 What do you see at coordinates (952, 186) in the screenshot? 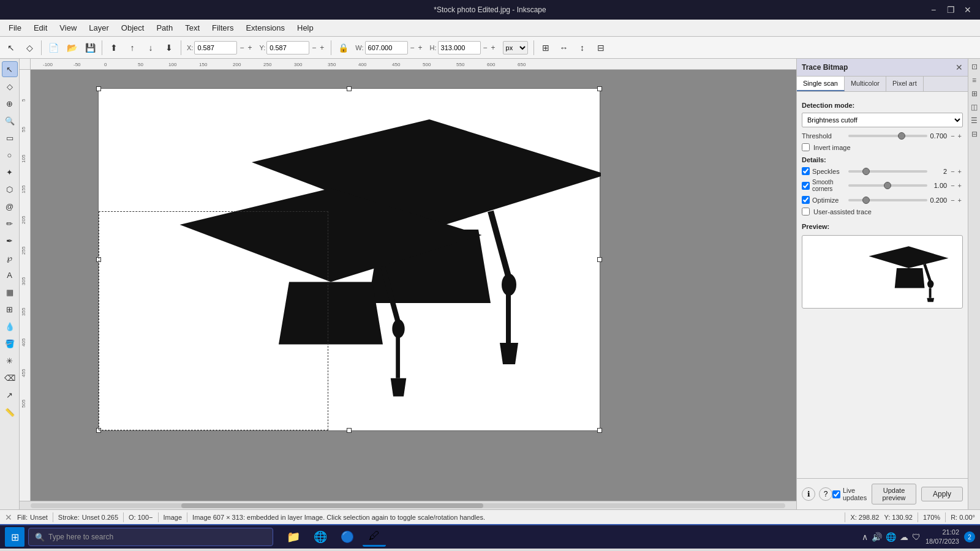
I see `smooth-corners-minus: −` at bounding box center [952, 186].